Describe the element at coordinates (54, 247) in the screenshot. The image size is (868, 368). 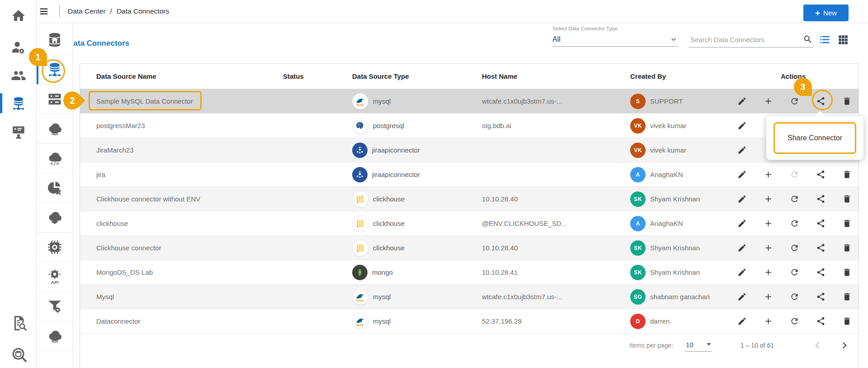
I see `chip-gear-icon` at that location.